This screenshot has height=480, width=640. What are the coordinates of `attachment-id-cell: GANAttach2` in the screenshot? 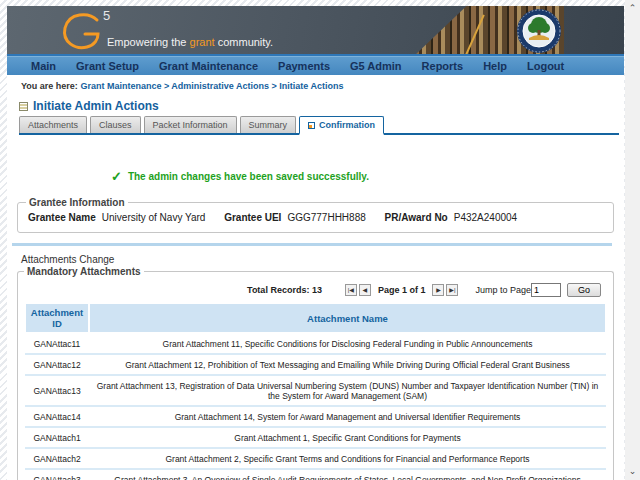 It's located at (57, 458).